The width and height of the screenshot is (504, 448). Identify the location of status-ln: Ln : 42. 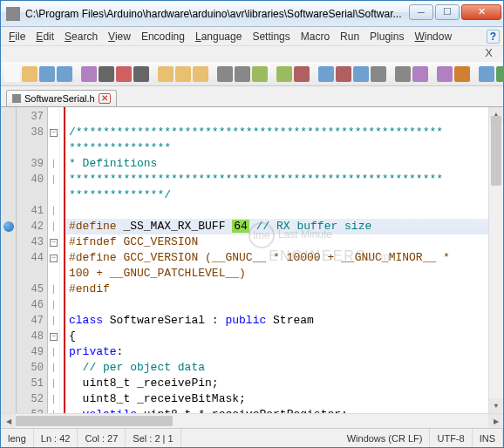
(56, 438).